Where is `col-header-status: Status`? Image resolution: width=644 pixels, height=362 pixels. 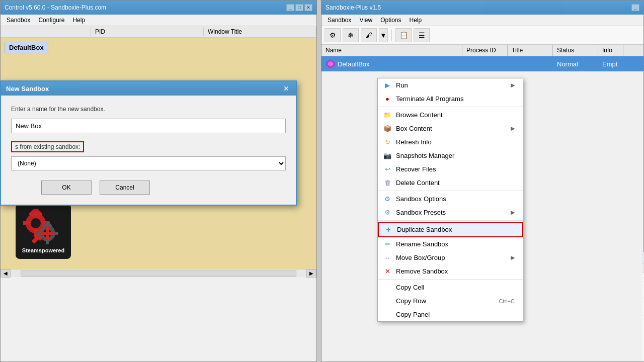
col-header-status: Status is located at coordinates (576, 50).